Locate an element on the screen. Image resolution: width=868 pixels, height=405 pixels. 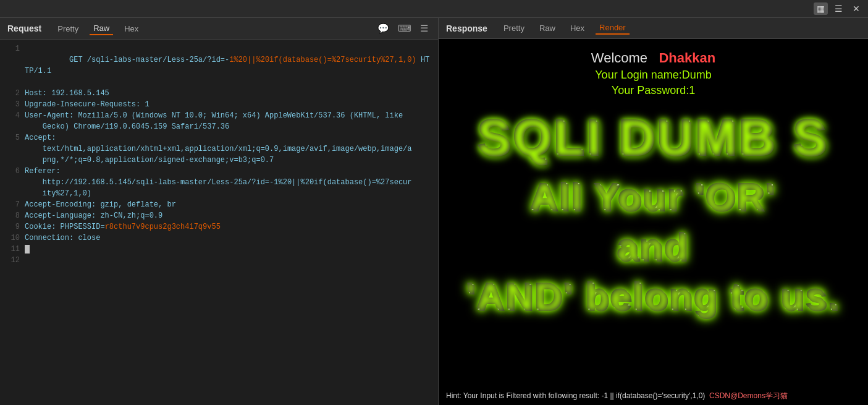
table-row: 6 Referer: http://192.168.5.145/sqli-lab… is located at coordinates (219, 182).